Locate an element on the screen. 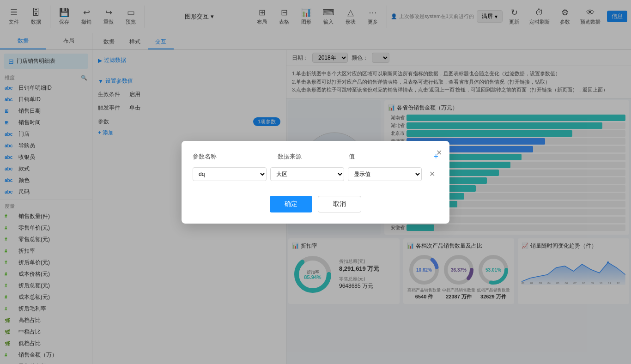  modal-delete-row-button: ✕ is located at coordinates (432, 174).